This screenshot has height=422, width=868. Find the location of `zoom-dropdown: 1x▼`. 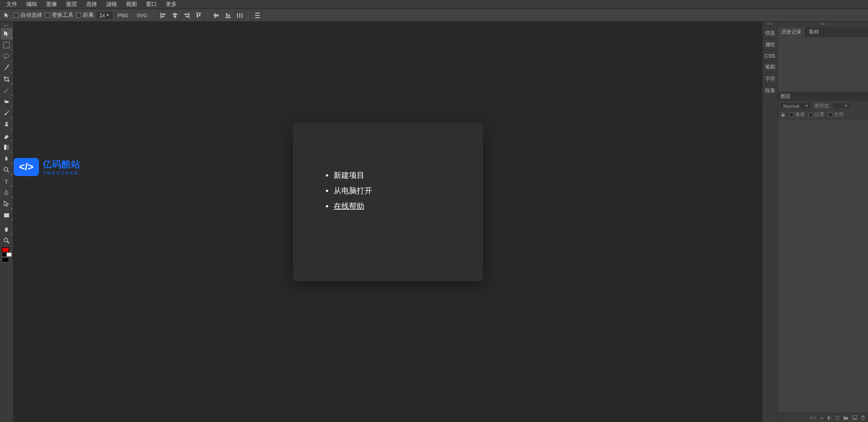

zoom-dropdown: 1x▼ is located at coordinates (104, 15).